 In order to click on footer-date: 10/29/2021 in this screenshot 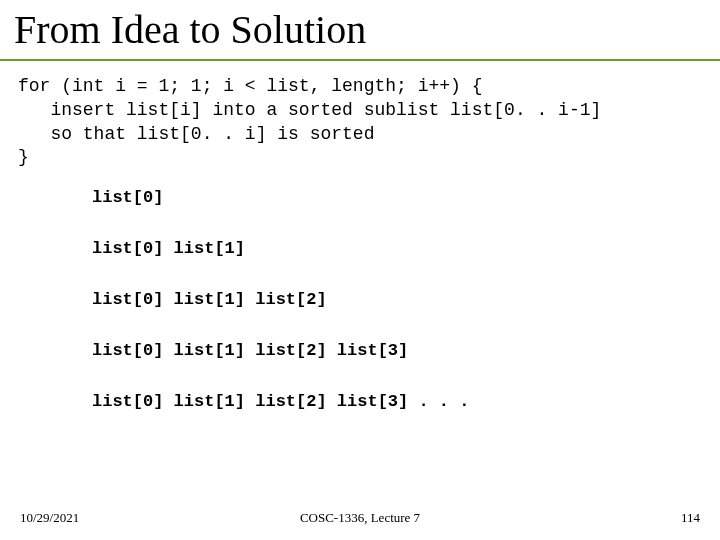, I will do `click(50, 518)`.